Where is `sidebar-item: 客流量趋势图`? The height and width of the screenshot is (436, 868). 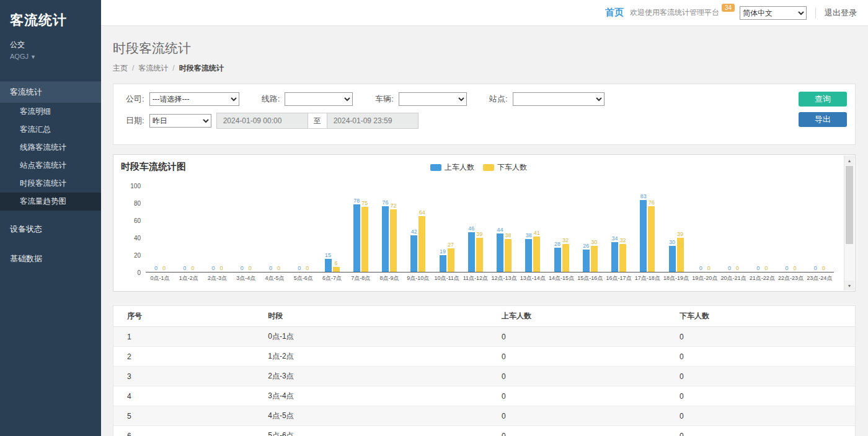
sidebar-item: 客流量趋势图 is located at coordinates (51, 202).